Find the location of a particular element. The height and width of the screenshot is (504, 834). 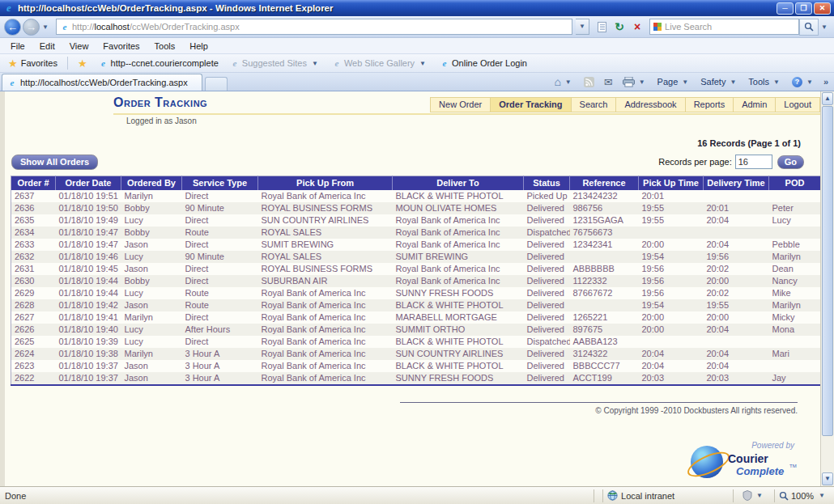

scroll-down-button: ▼ is located at coordinates (828, 479).